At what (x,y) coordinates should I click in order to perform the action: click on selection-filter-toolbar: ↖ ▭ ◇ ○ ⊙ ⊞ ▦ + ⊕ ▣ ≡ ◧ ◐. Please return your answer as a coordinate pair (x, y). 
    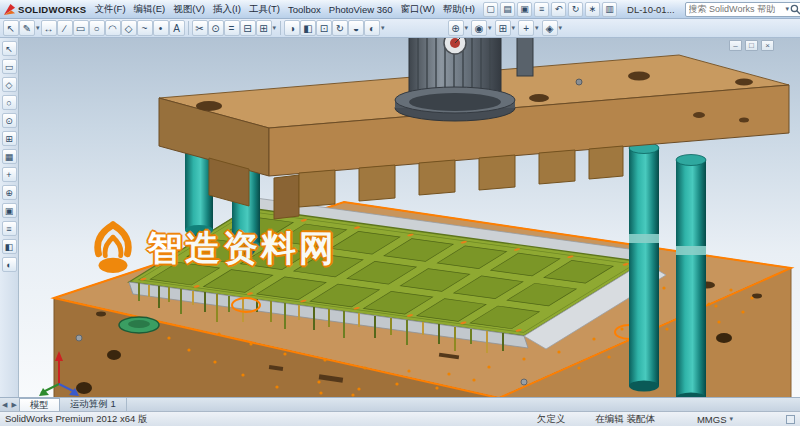
    Looking at the image, I should click on (10, 218).